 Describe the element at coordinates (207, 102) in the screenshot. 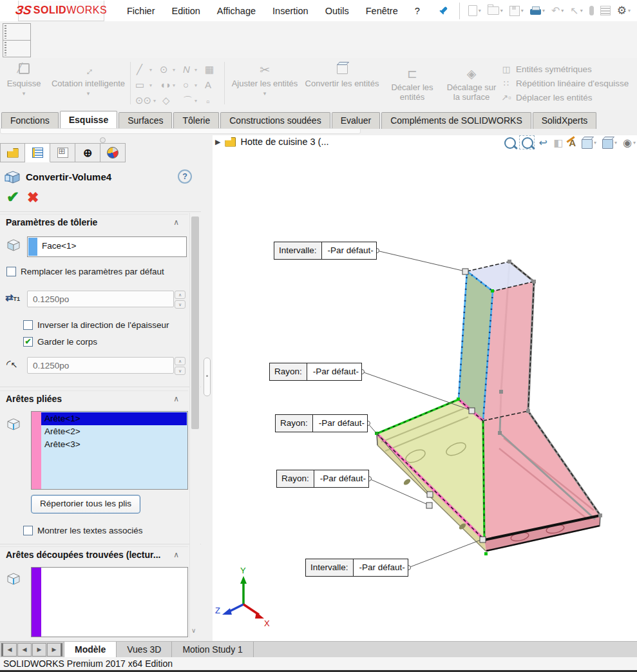

I see `point-tool-icon: ▫` at that location.